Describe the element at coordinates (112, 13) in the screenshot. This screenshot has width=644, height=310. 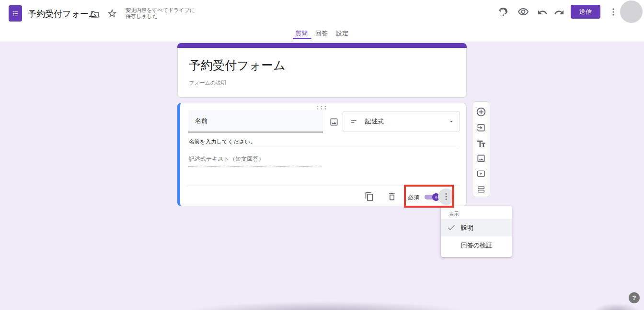
I see `star-button` at that location.